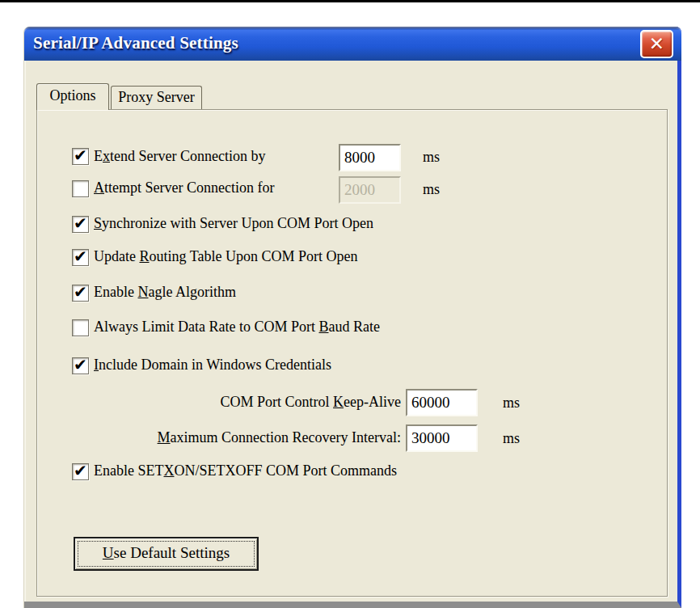  What do you see at coordinates (370, 190) in the screenshot?
I see `attempt-connection-ms-input` at bounding box center [370, 190].